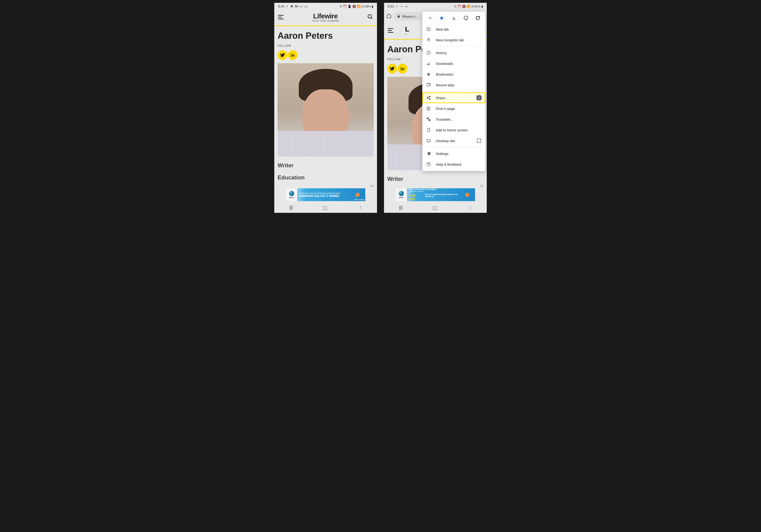 This screenshot has width=761, height=532. I want to click on menu-add-home: Add to Home screen, so click(454, 130).